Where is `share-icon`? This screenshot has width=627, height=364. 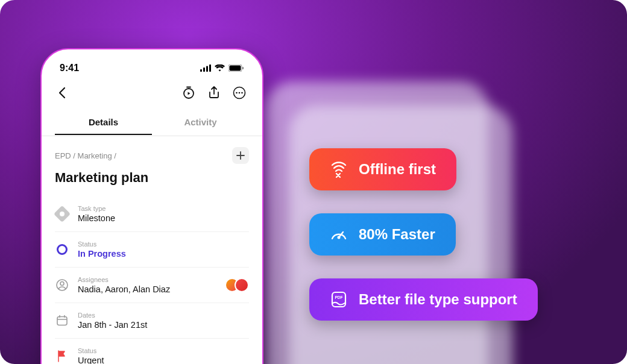 share-icon is located at coordinates (214, 93).